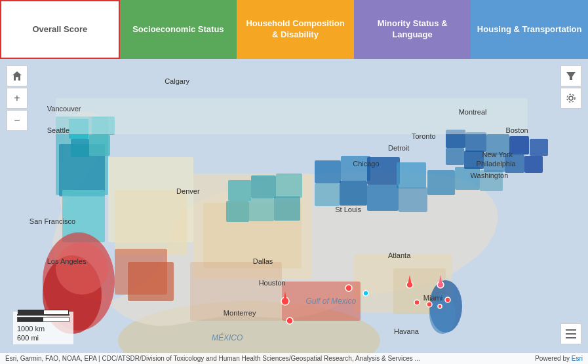 This screenshot has width=588, height=364. What do you see at coordinates (17, 120) in the screenshot?
I see `zoom-out-button: −` at bounding box center [17, 120].